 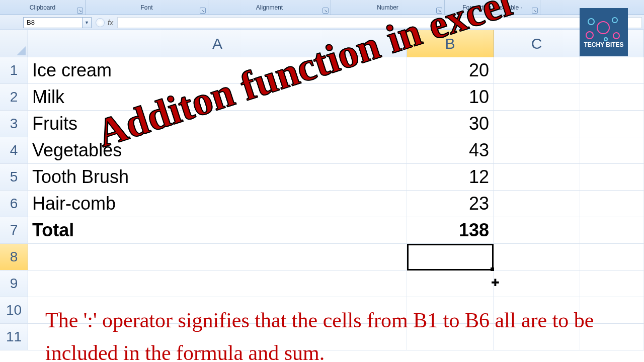 What do you see at coordinates (322, 177) in the screenshot?
I see `grid-row: 5Tooth Brush12` at bounding box center [322, 177].